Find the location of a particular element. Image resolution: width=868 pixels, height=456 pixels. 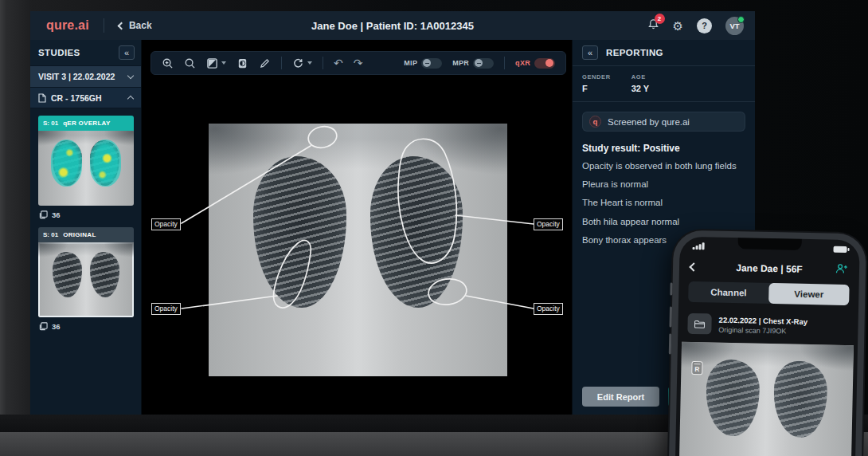

chevron-left-icon is located at coordinates (121, 26).